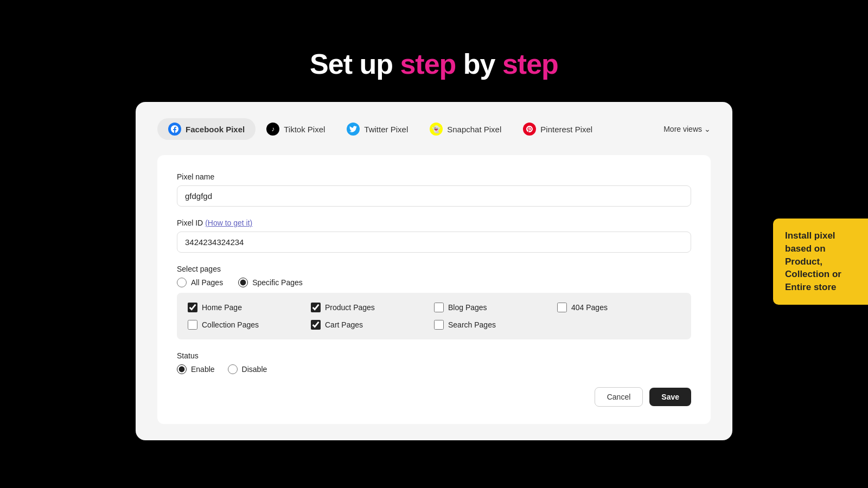 The height and width of the screenshot is (488, 868). What do you see at coordinates (439, 307) in the screenshot?
I see `blog-pages-checkbox` at bounding box center [439, 307].